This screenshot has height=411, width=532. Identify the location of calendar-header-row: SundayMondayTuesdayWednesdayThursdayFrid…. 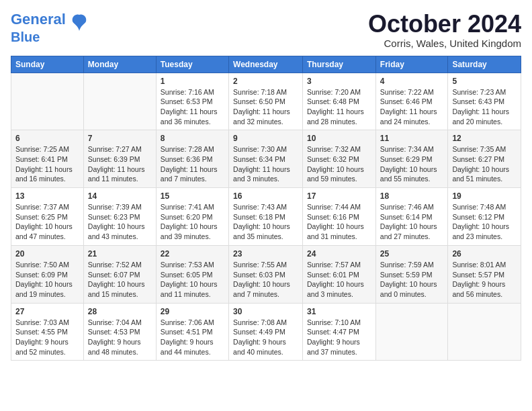
(266, 64).